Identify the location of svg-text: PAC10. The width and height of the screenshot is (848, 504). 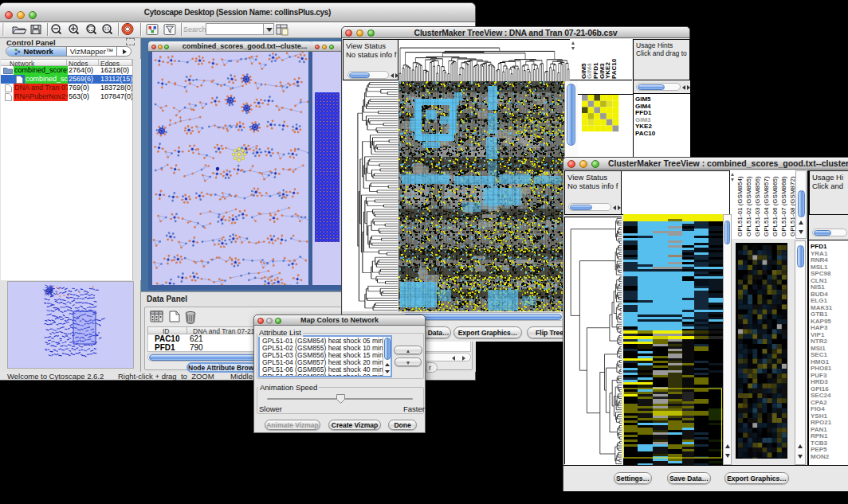
(614, 68).